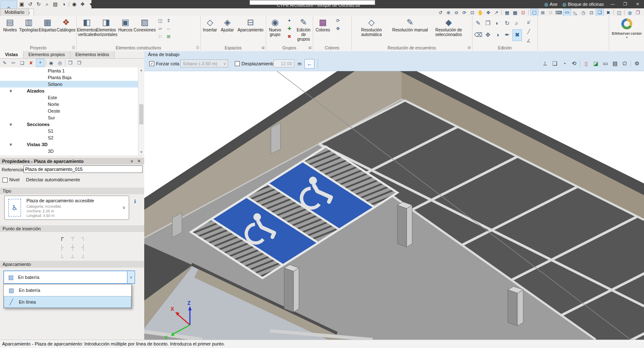 The width and height of the screenshot is (644, 348). What do you see at coordinates (304, 29) in the screenshot?
I see `ribbon-button: ✎ Edición de grupos` at bounding box center [304, 29].